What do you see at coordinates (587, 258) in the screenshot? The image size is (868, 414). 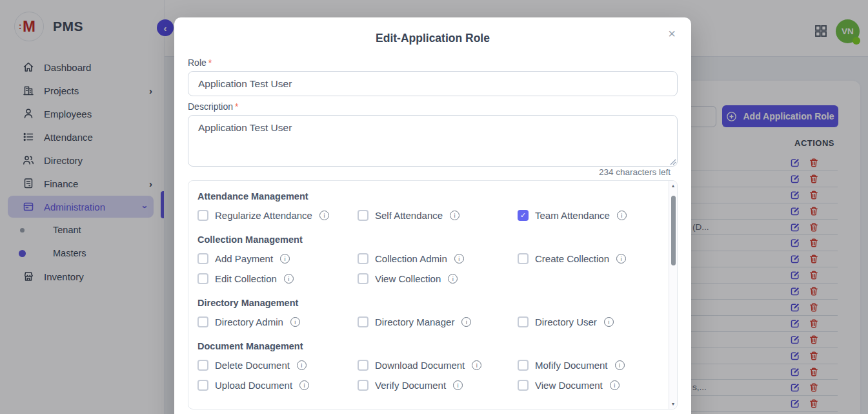 I see `permission-checkbox-item: Create Collectioni` at bounding box center [587, 258].